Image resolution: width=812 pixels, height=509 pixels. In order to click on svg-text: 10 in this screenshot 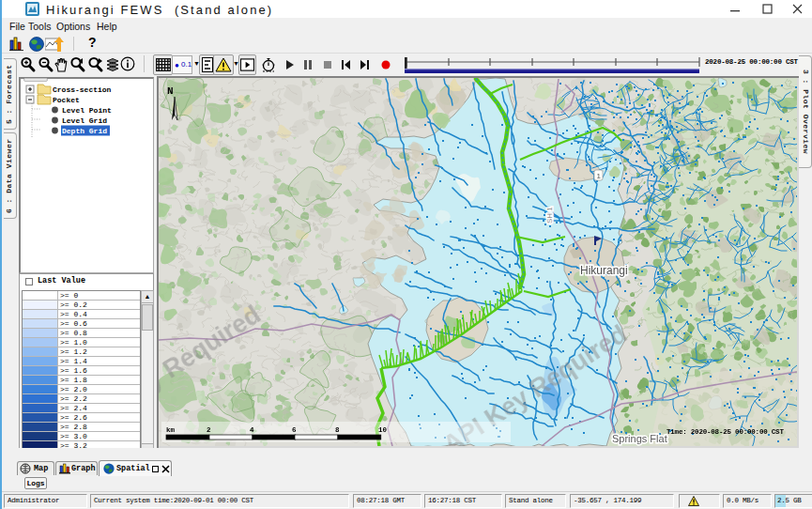, I will do `click(383, 430)`.